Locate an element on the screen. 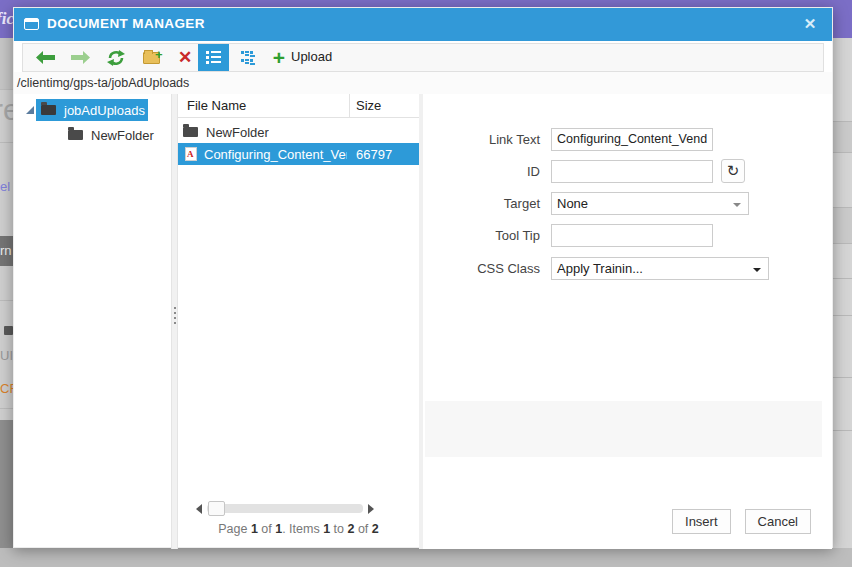  insert-button: Insert is located at coordinates (702, 522).